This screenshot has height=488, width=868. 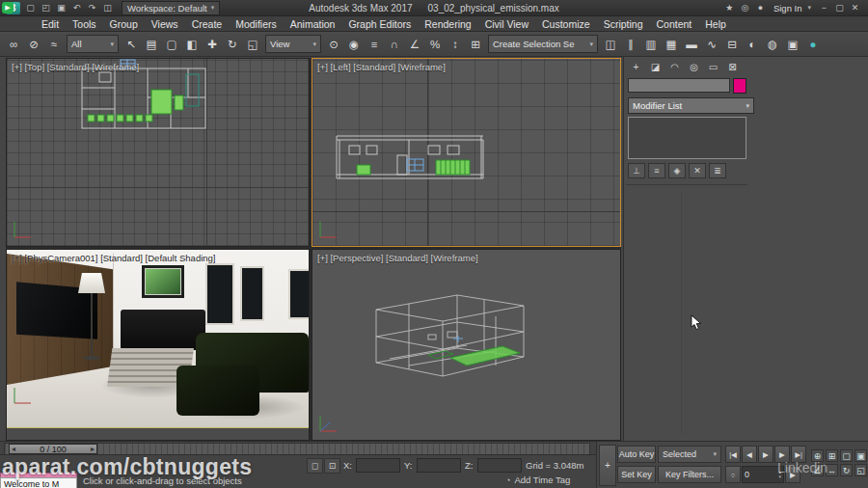 What do you see at coordinates (677, 171) in the screenshot?
I see `make-unique-icon: ◈` at bounding box center [677, 171].